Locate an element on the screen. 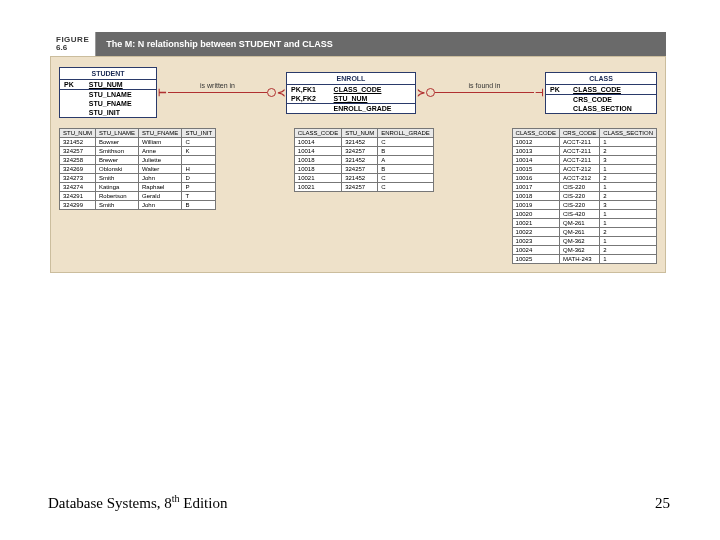 This screenshot has height=540, width=720. entity-enroll-name: ENROLL is located at coordinates (351, 79).